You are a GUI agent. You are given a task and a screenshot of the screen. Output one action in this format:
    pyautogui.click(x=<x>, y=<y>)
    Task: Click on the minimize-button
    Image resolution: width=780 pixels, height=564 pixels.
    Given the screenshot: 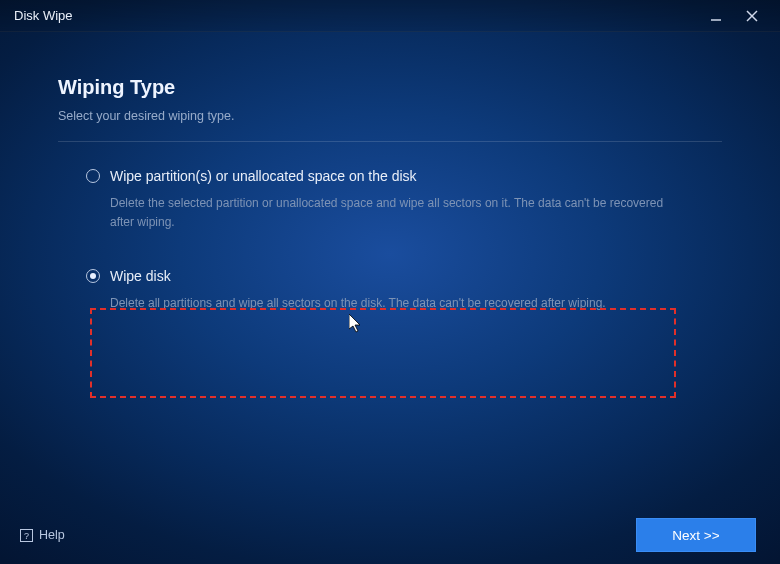 What is the action you would take?
    pyautogui.click(x=716, y=16)
    